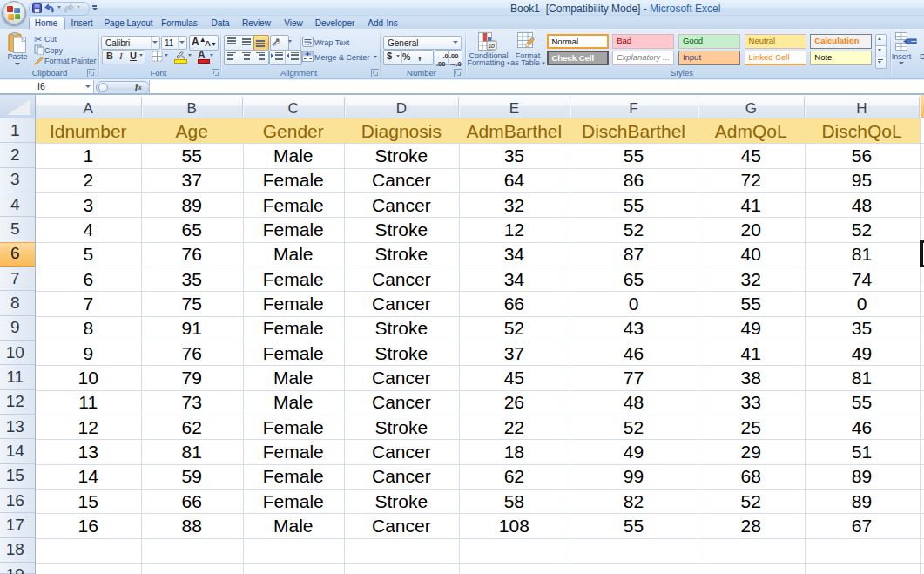  Describe the element at coordinates (492, 45) in the screenshot. I see `svg-text: sb` at that location.